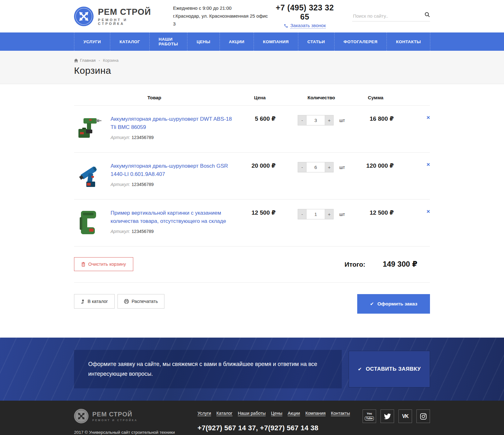 The image size is (504, 435). Describe the element at coordinates (391, 16) in the screenshot. I see `search-input` at that location.